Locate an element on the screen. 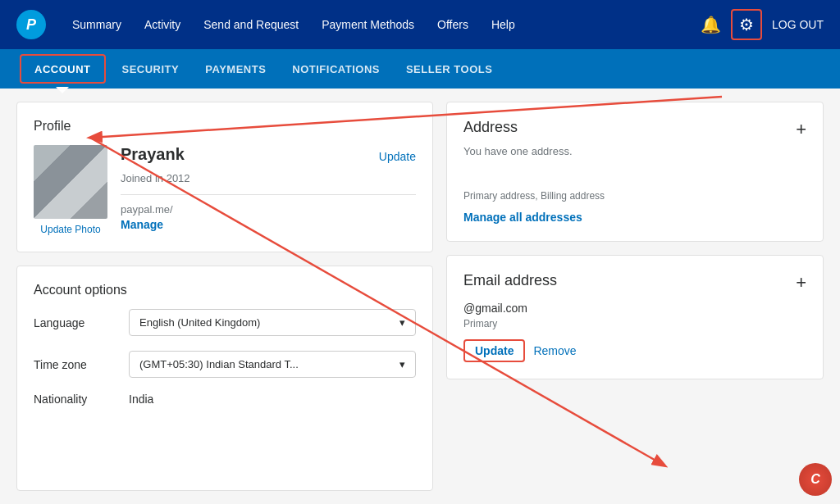 The width and height of the screenshot is (840, 504). language-row: Language English (United Kingdom) ▾ is located at coordinates (225, 323).